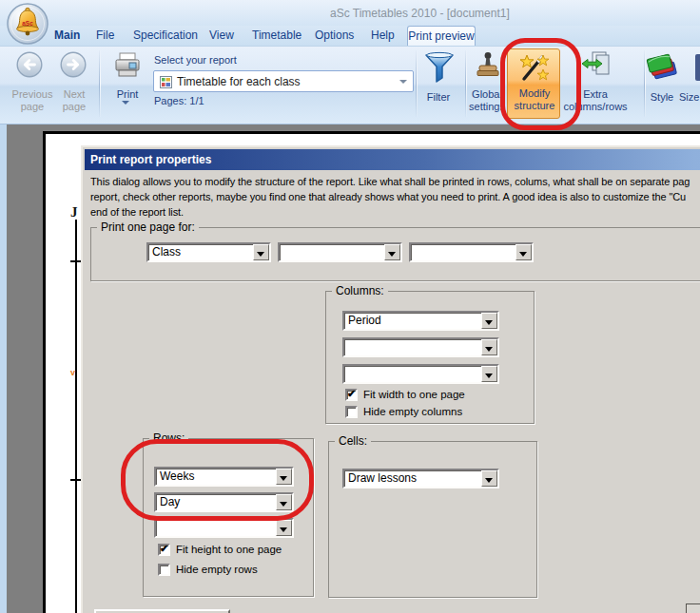  What do you see at coordinates (73, 65) in the screenshot?
I see `next-page-icon` at bounding box center [73, 65].